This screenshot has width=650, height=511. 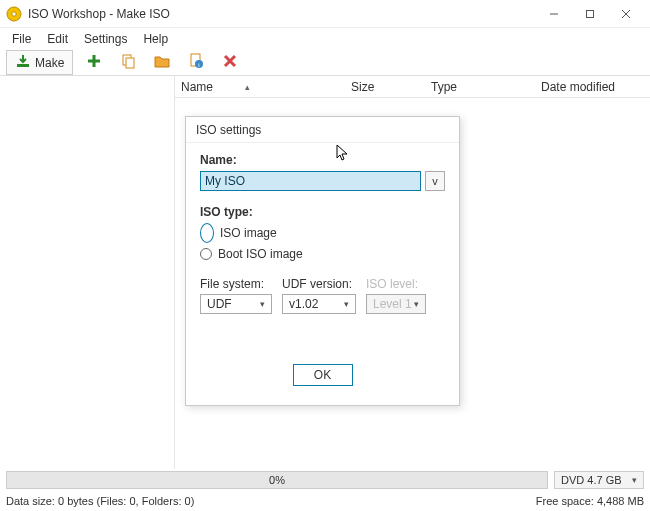 I want to click on file-info-icon: i, so click(x=196, y=62).